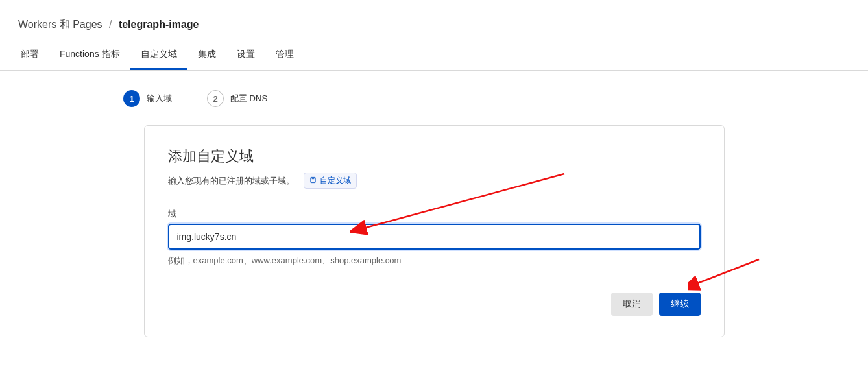  What do you see at coordinates (434, 21) in the screenshot?
I see `breadcrumb: Workers 和 Pages / telegraph-image` at bounding box center [434, 21].